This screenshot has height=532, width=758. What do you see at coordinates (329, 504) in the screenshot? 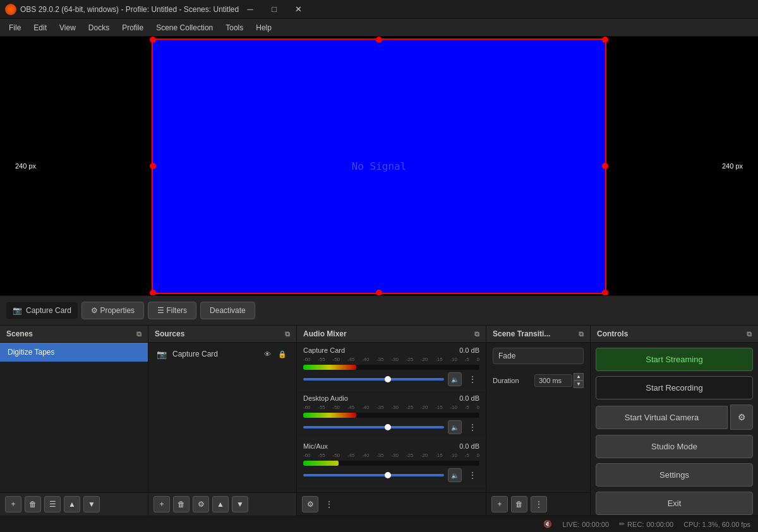
I see `audio-more-button: ⋮` at bounding box center [329, 504].